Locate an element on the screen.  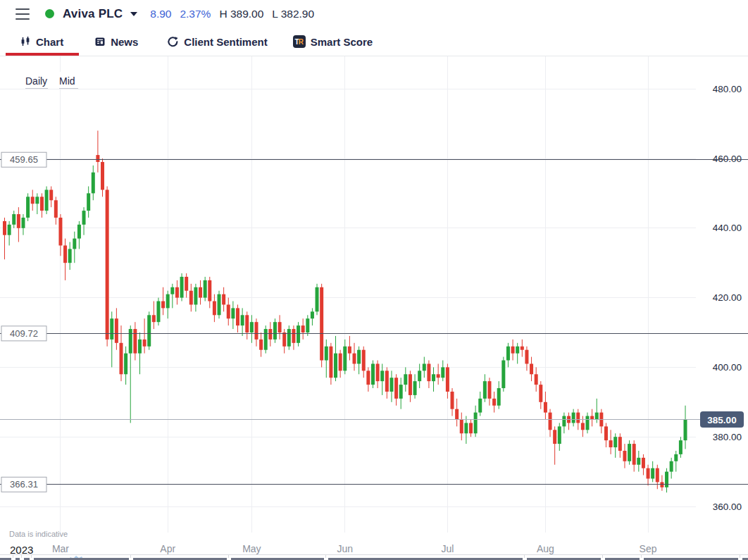
next-panel-partial-row is located at coordinates (374, 557).